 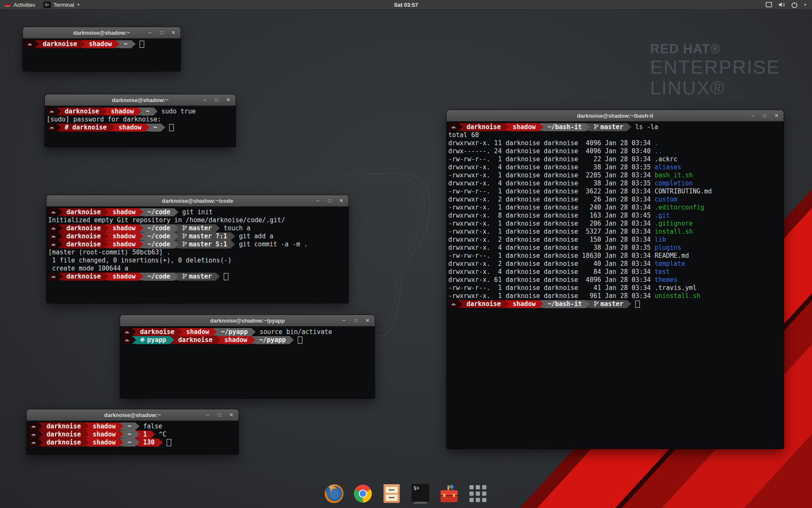 I want to click on terminal-window-home-1: darknoise@shadow:~ – □ ✕ darknoiseshadow…, so click(x=102, y=49).